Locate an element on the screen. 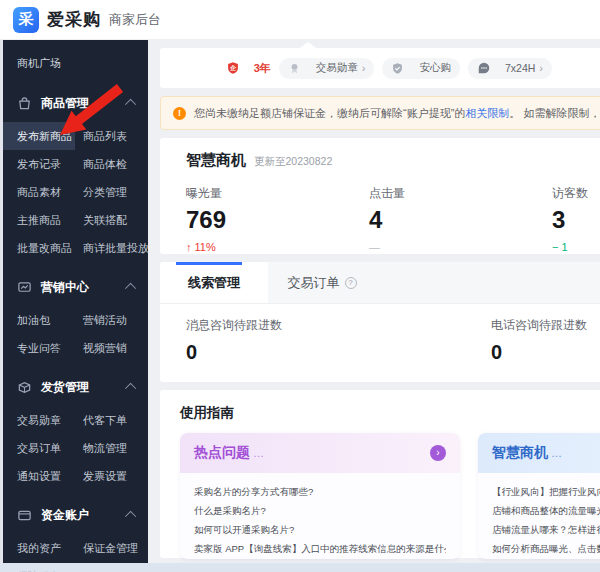 This screenshot has height=572, width=600. sidebar-group-label: 资金账户 is located at coordinates (84, 516).